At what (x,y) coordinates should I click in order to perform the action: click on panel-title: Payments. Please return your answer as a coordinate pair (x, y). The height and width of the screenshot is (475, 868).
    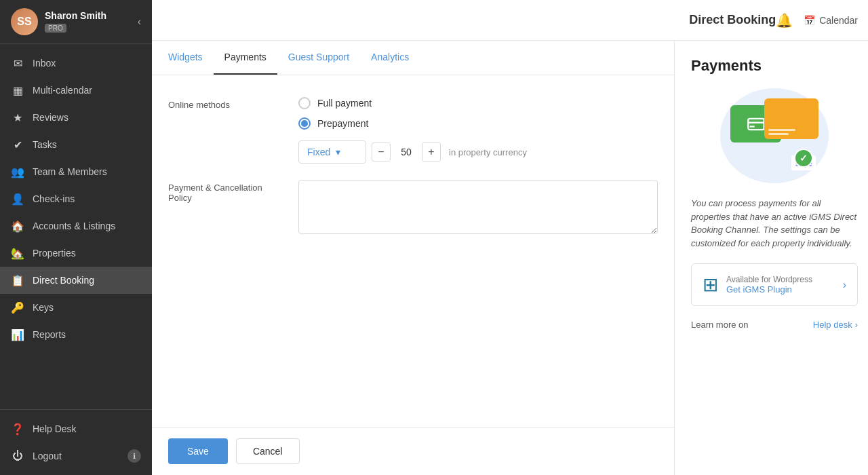
    Looking at the image, I should click on (774, 66).